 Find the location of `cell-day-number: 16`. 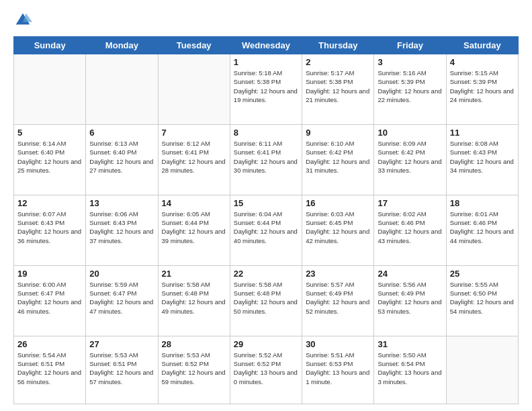

cell-day-number: 16 is located at coordinates (338, 203).